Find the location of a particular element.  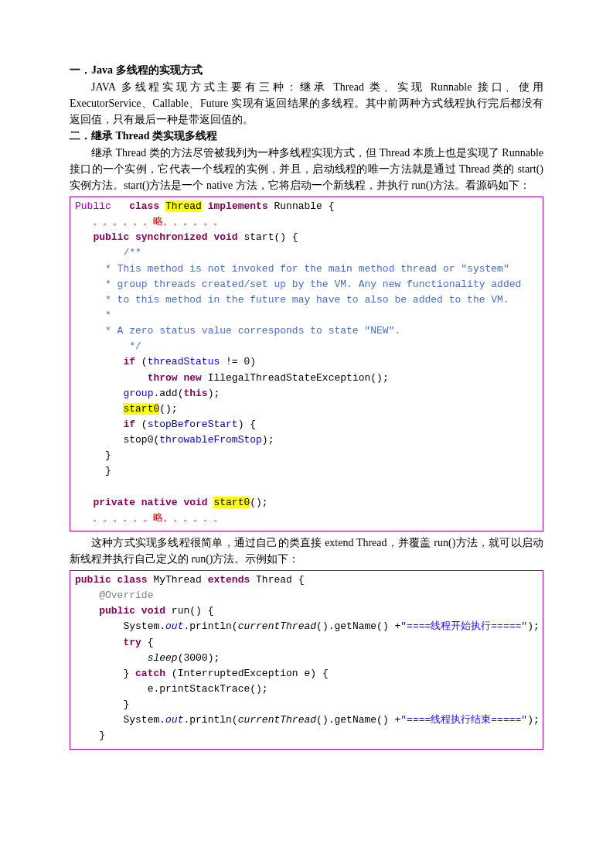

code-line: throw new IllegalThreadStateException(); is located at coordinates (306, 378).